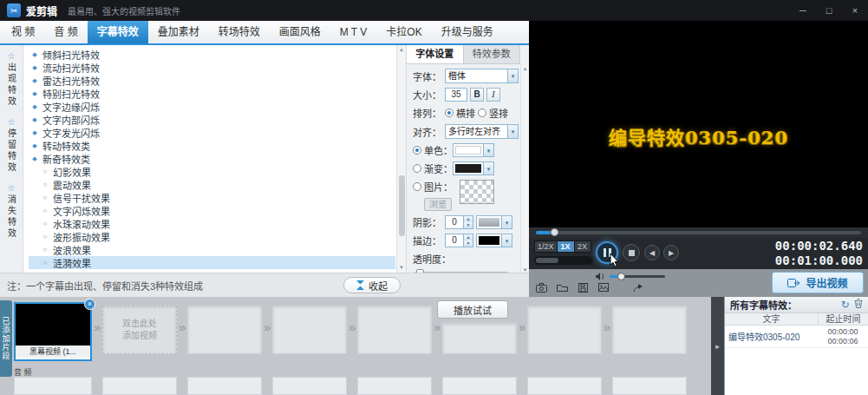 This screenshot has width=868, height=395. I want to click on shadow-spinner: 0 ▲▼, so click(460, 222).